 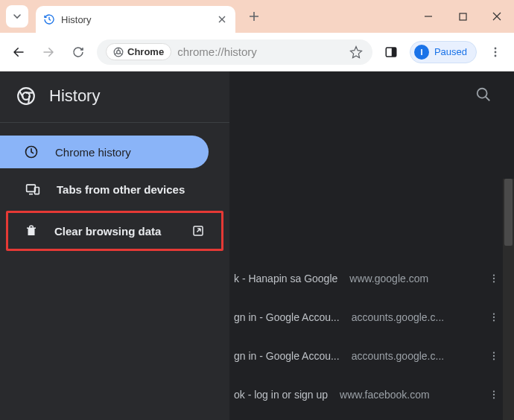 What do you see at coordinates (222, 19) in the screenshot?
I see `tab-close-button` at bounding box center [222, 19].